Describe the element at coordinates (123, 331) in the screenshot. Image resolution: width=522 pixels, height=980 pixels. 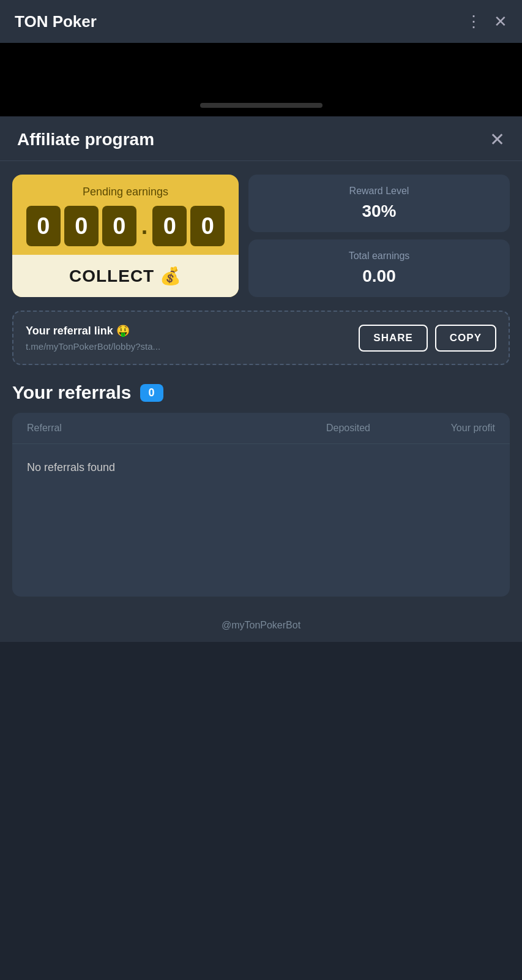
I see `referral-emoji: 🤑` at that location.